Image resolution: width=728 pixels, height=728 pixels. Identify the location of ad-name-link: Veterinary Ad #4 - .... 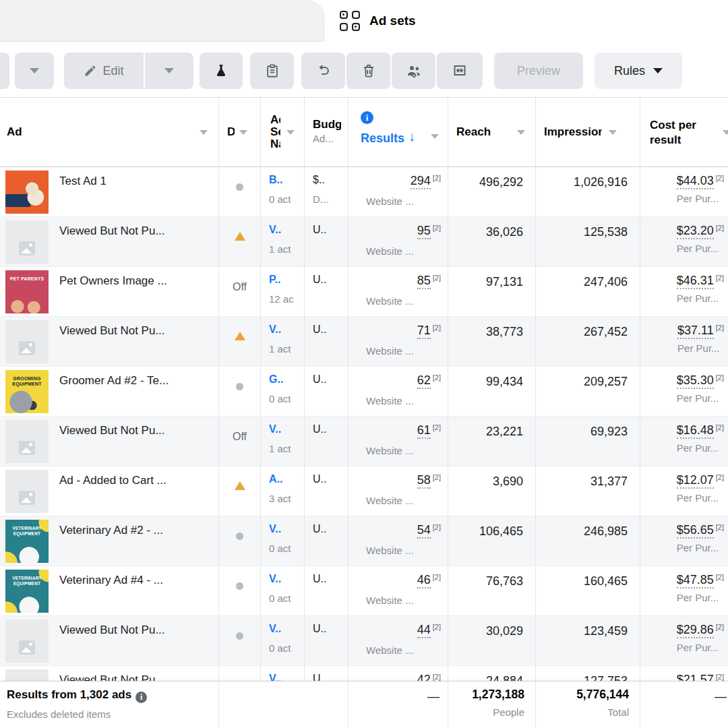
(111, 580).